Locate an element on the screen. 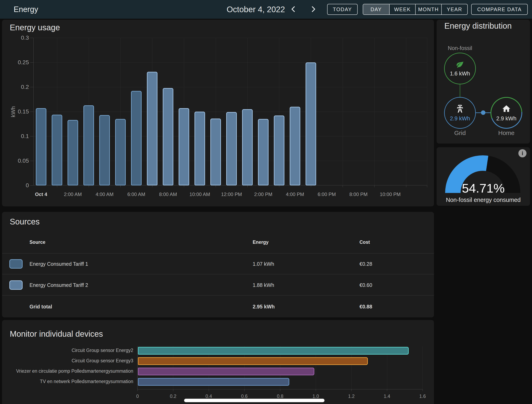 This screenshot has height=404, width=532. prev-date-button is located at coordinates (294, 9).